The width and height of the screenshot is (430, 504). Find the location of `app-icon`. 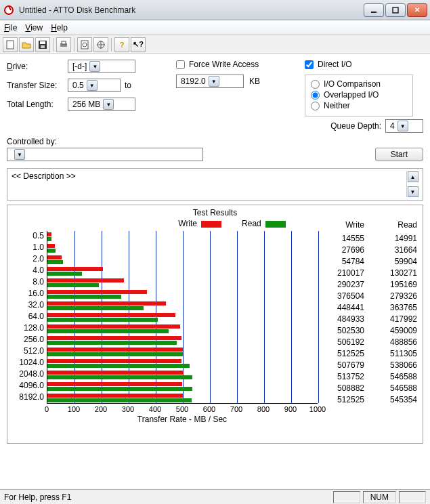

app-icon is located at coordinates (9, 10).